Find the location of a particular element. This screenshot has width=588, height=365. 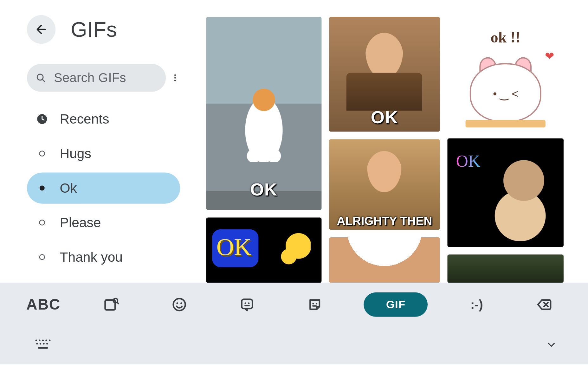

category-list: Recents Hugs Ok Please Thank you is located at coordinates (103, 188).